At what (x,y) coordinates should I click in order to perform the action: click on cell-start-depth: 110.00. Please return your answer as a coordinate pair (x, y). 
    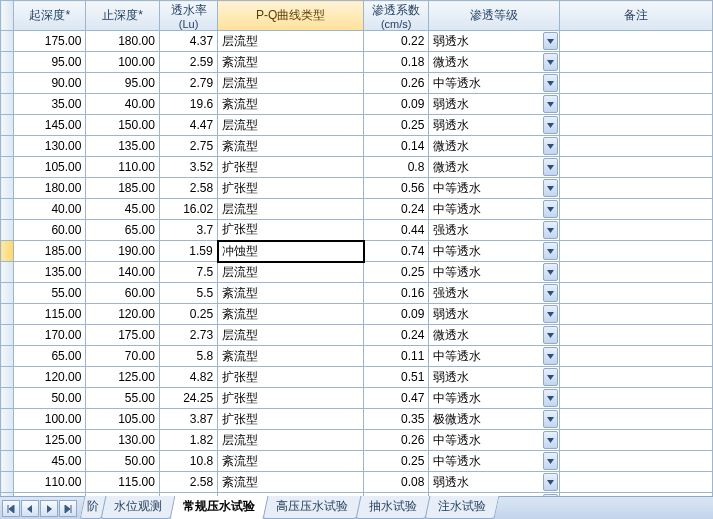
    Looking at the image, I should click on (50, 482).